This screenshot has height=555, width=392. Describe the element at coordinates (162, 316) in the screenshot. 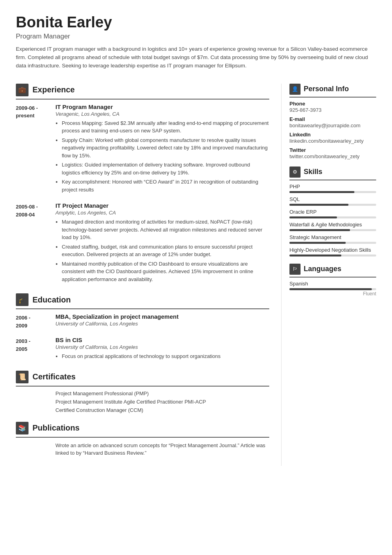

I see `edu-degree-1: MBA, Specialization in project managemen…` at that location.